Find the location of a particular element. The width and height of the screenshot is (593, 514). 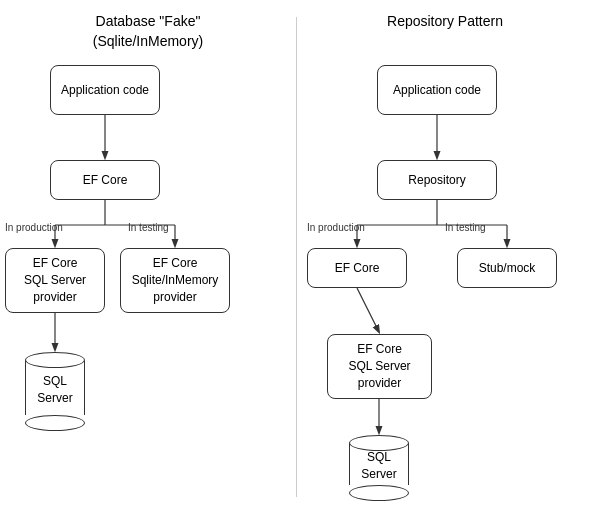

right-cyl-bottom is located at coordinates (379, 493).